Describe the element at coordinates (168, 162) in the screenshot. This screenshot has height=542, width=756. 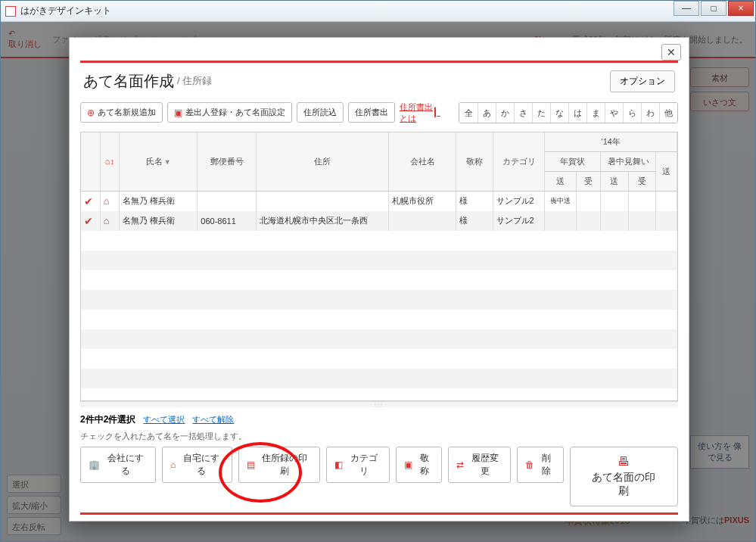
I see `dropdown-icon: ▼` at that location.